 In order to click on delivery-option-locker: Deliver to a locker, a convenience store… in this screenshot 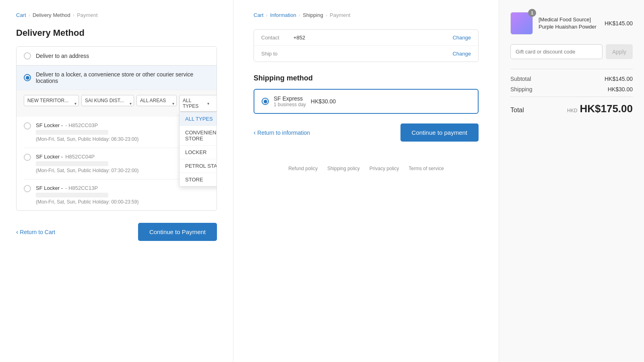, I will do `click(117, 78)`.